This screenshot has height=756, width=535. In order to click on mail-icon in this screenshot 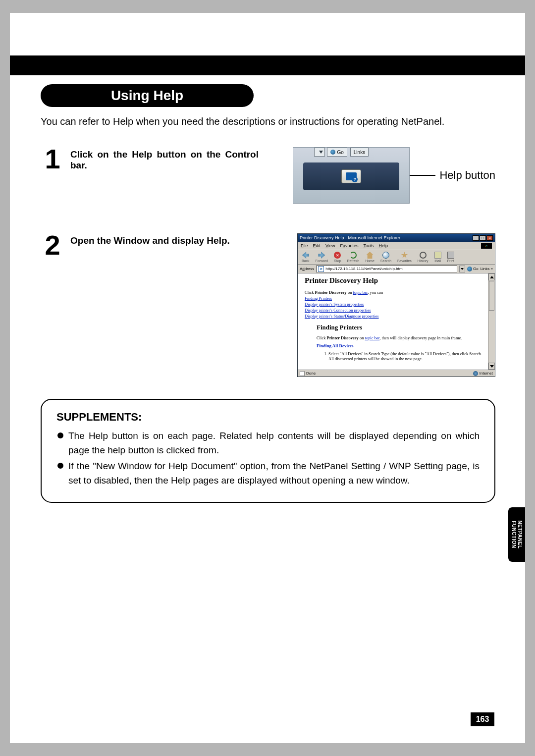, I will do `click(438, 255)`.